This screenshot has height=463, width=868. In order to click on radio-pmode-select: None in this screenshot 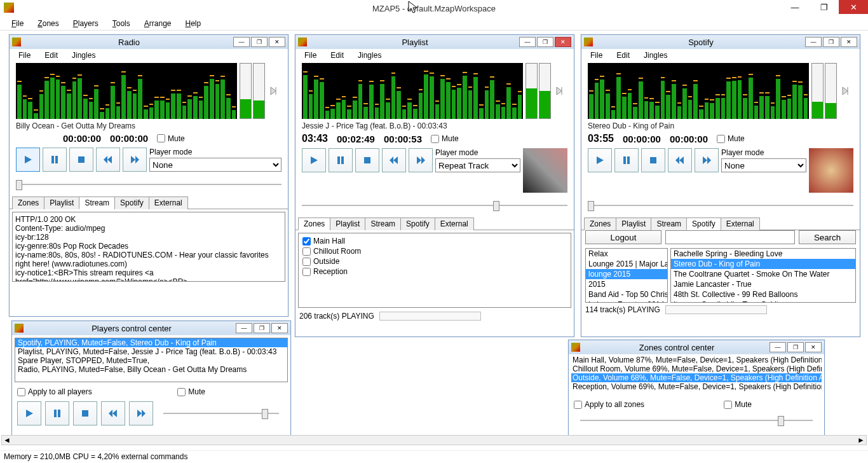, I will do `click(215, 165)`.